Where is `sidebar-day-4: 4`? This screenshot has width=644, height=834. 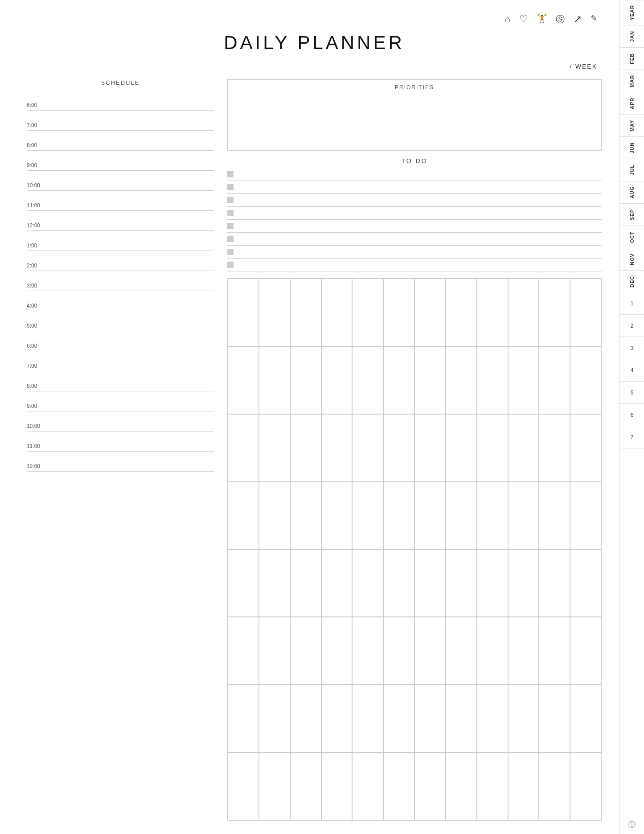 sidebar-day-4: 4 is located at coordinates (632, 370).